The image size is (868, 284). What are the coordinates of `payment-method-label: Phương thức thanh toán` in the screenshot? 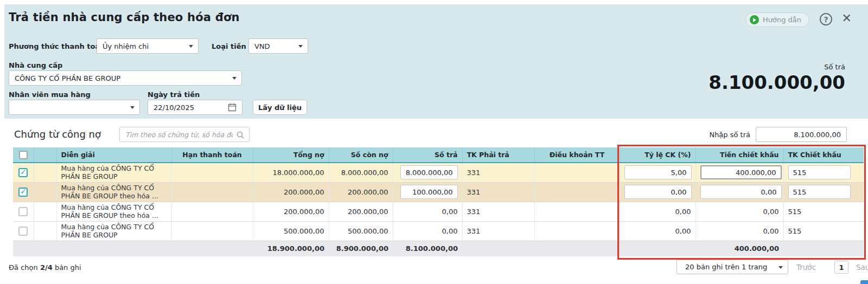 It's located at (56, 47).